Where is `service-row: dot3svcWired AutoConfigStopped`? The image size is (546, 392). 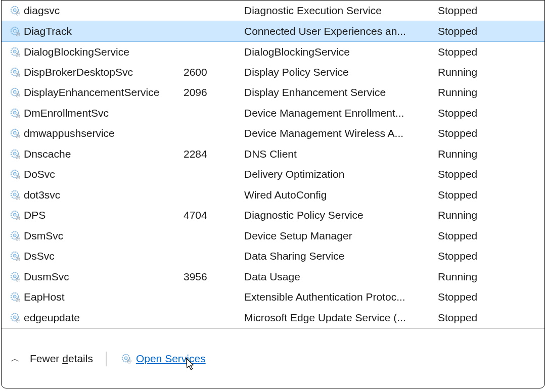
service-row: dot3svcWired AutoConfigStopped is located at coordinates (273, 195).